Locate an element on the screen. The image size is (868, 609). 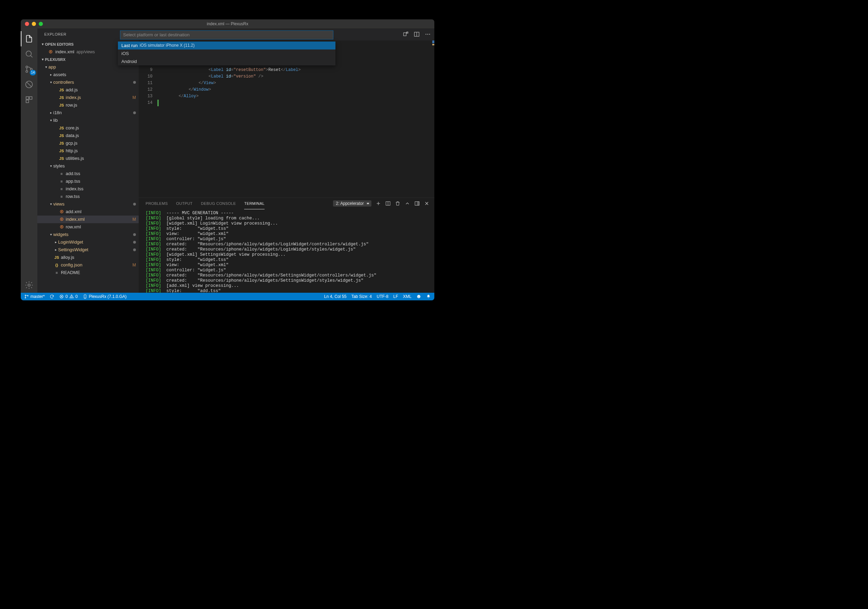
file-item: JSadd.js is located at coordinates (88, 90).